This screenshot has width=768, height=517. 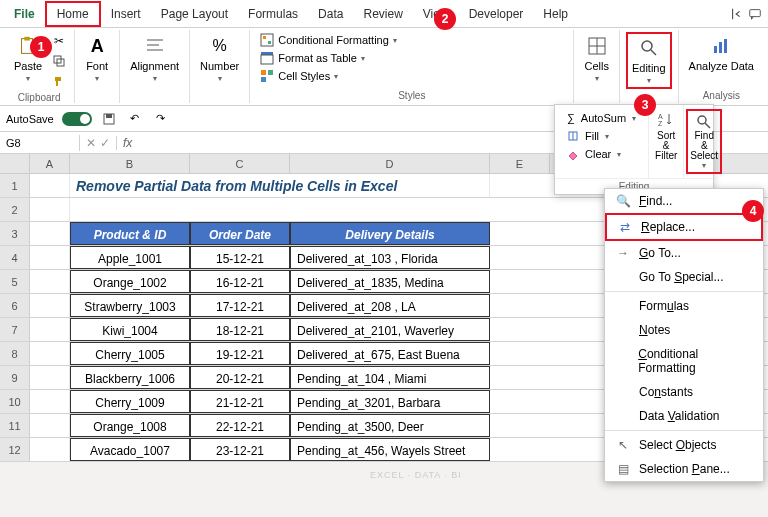 What do you see at coordinates (390, 234) in the screenshot?
I see `table-header: Delivery Details` at bounding box center [390, 234].